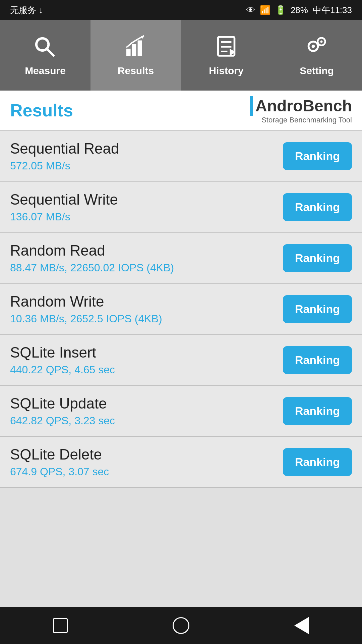 Image resolution: width=362 pixels, height=644 pixels. I want to click on eye-icon: 👁, so click(251, 10).